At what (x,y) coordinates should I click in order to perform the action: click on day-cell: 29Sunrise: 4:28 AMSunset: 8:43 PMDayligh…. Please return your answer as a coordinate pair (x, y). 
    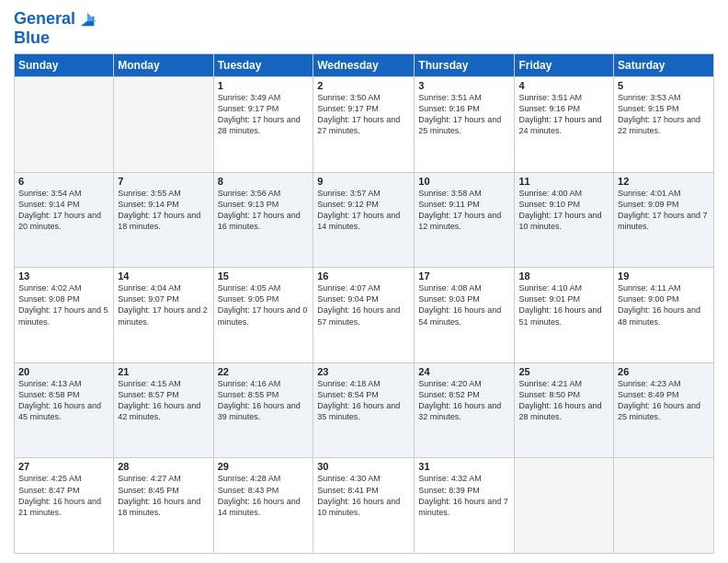
    Looking at the image, I should click on (263, 506).